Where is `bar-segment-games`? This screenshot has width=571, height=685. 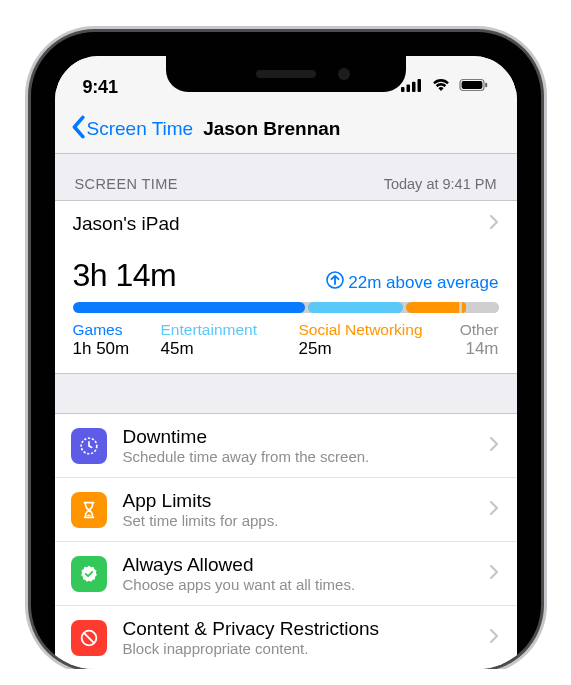 bar-segment-games is located at coordinates (189, 308).